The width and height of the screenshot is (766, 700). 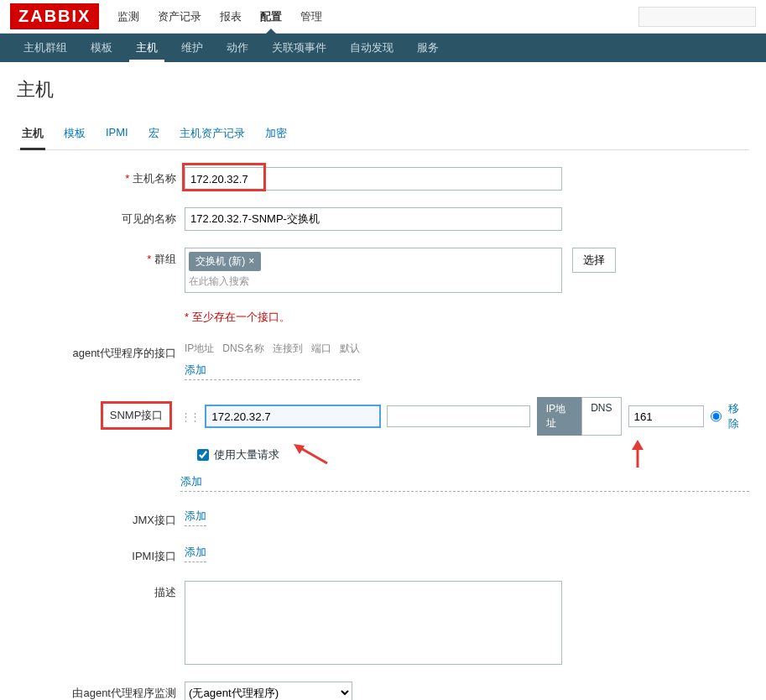 I want to click on default-iface-radio, so click(x=716, y=416).